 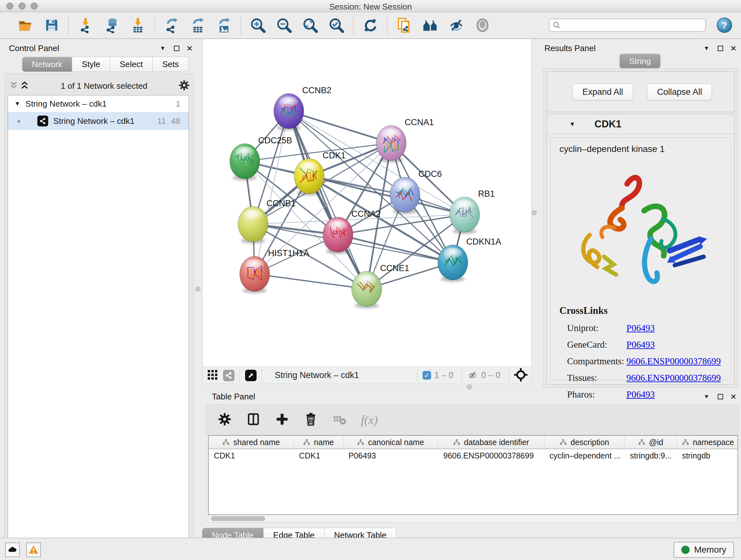 What do you see at coordinates (282, 420) in the screenshot?
I see `create-column-icon` at bounding box center [282, 420].